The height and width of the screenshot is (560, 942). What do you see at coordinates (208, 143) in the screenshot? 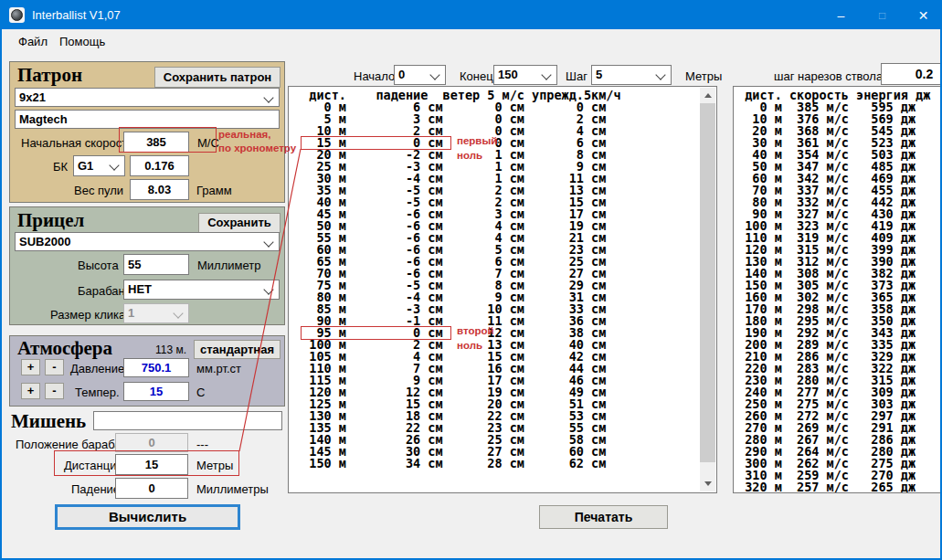
I see `velocity-unit: М/С` at bounding box center [208, 143].